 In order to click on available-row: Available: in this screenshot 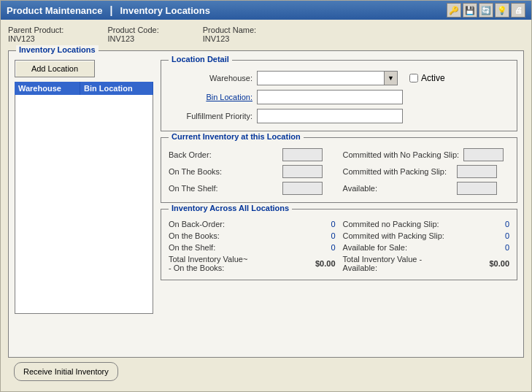, I will do `click(426, 188)`.